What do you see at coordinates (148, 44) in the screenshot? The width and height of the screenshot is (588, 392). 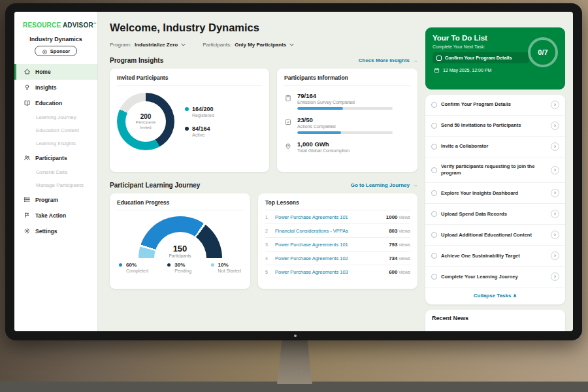 I see `program-select: Program: Industrialize Zero` at bounding box center [148, 44].